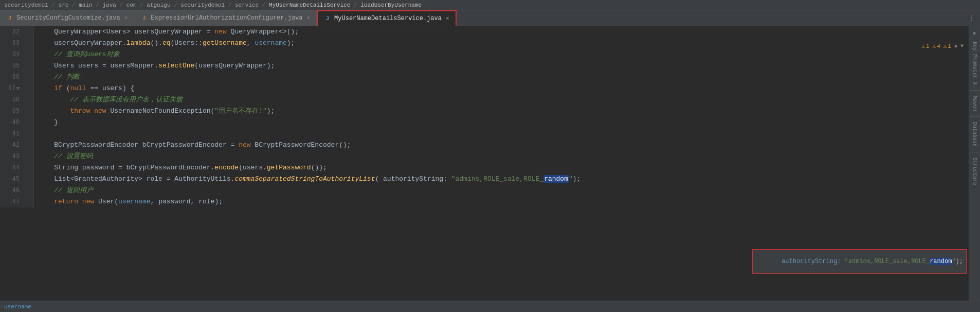 Image resolution: width=980 pixels, height=312 pixels. I want to click on warning-icon-1: ⚠, so click(923, 46).